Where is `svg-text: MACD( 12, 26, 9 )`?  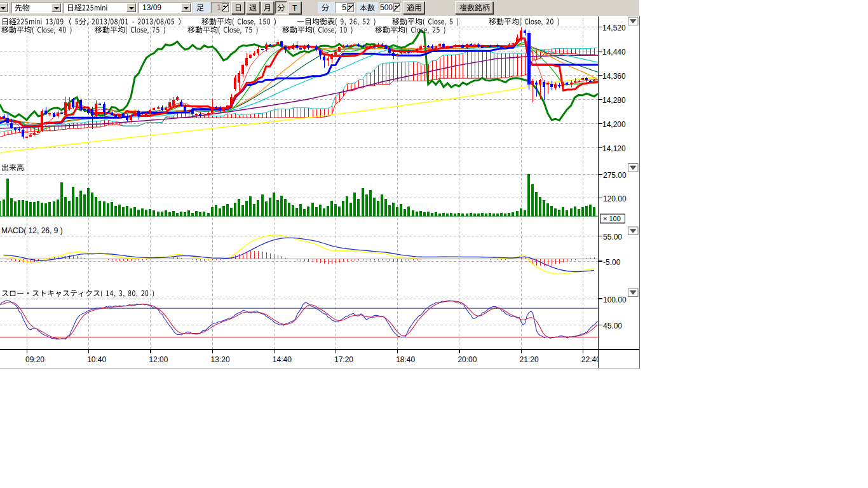 svg-text: MACD( 12, 26, 9 ) is located at coordinates (32, 231).